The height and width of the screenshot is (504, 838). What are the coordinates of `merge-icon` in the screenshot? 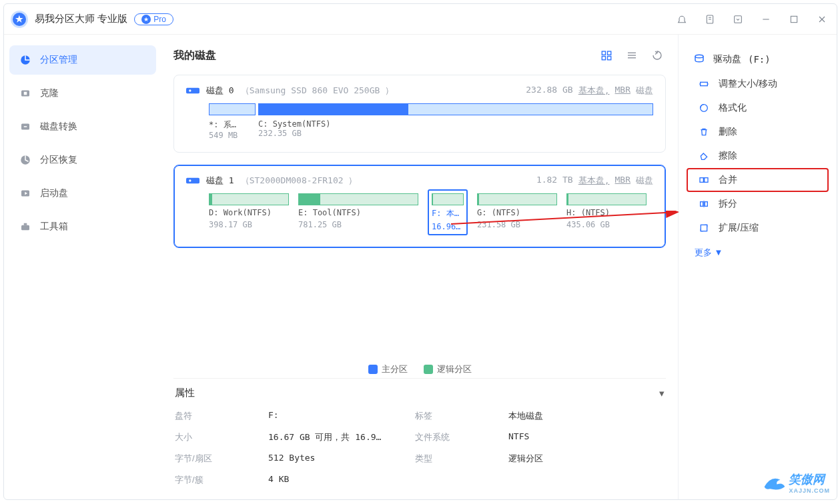 It's located at (704, 180).